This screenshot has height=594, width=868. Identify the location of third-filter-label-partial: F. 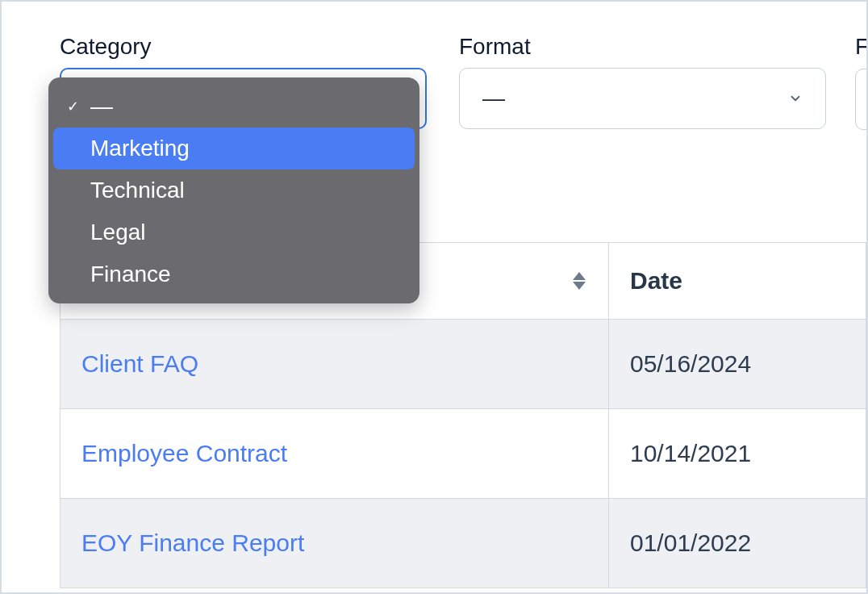
(862, 47).